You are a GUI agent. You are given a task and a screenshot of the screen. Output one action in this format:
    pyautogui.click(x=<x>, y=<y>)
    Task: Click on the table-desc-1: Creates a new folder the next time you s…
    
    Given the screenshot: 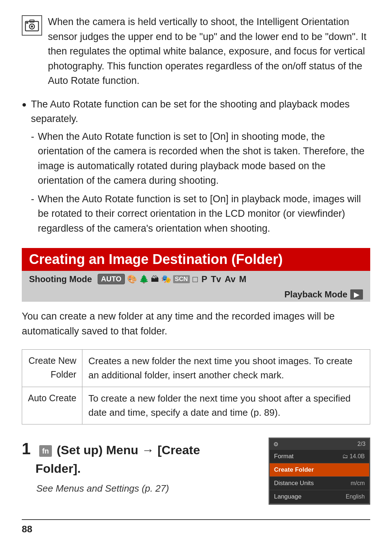 What is the action you would take?
    pyautogui.click(x=226, y=368)
    